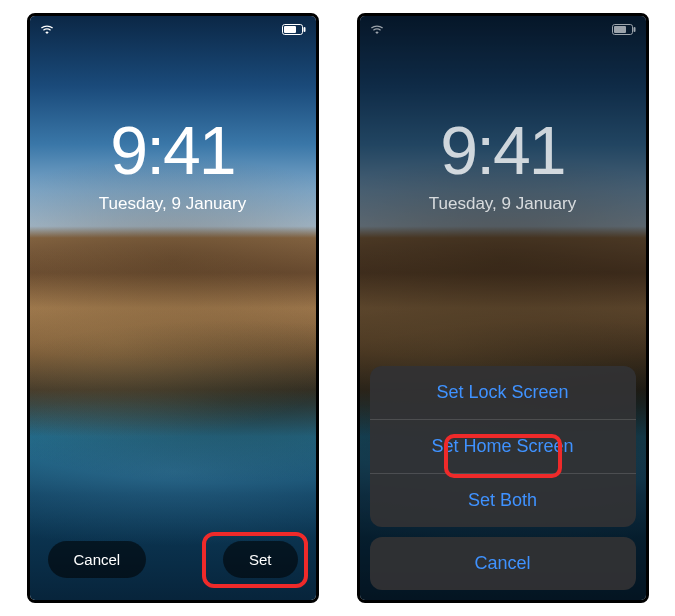 Image resolution: width=675 pixels, height=616 pixels. What do you see at coordinates (503, 478) in the screenshot?
I see `action-sheet: Set Lock Screen Set Home Screen Set Both…` at bounding box center [503, 478].